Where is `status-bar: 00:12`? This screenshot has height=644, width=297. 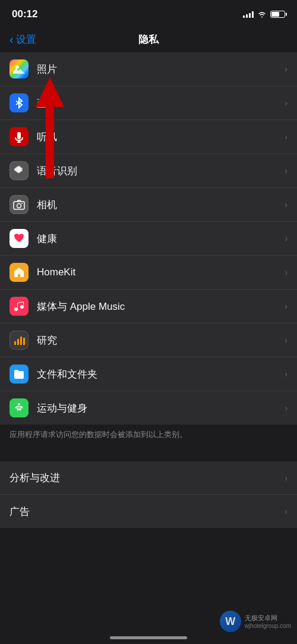 status-bar: 00:12 is located at coordinates (148, 13).